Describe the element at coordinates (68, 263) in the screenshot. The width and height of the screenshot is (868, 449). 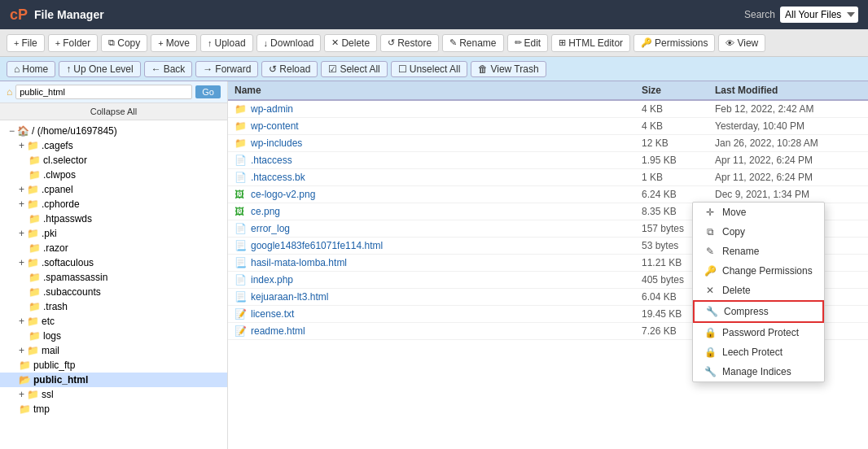
I see `tree-item-label: .softaculous` at that location.